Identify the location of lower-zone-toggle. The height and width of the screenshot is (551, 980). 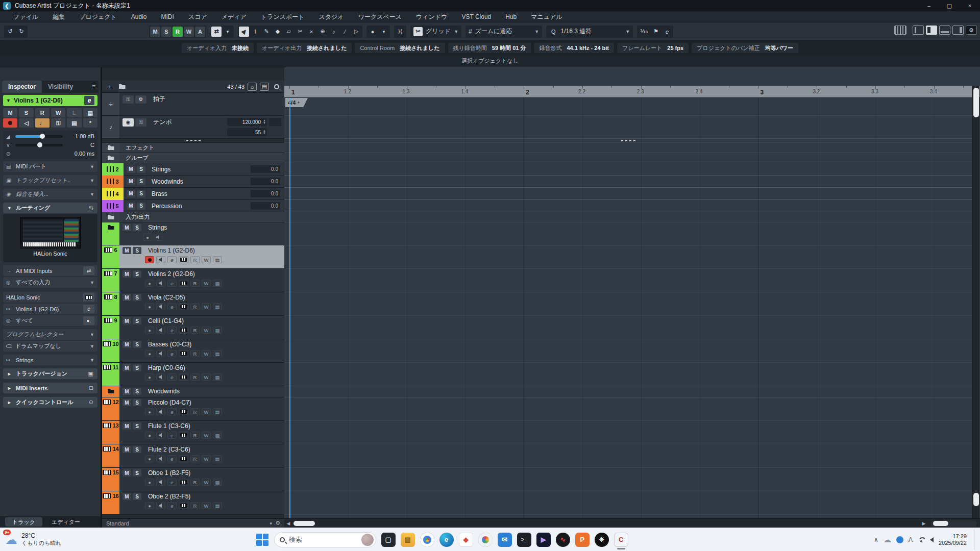
(945, 30).